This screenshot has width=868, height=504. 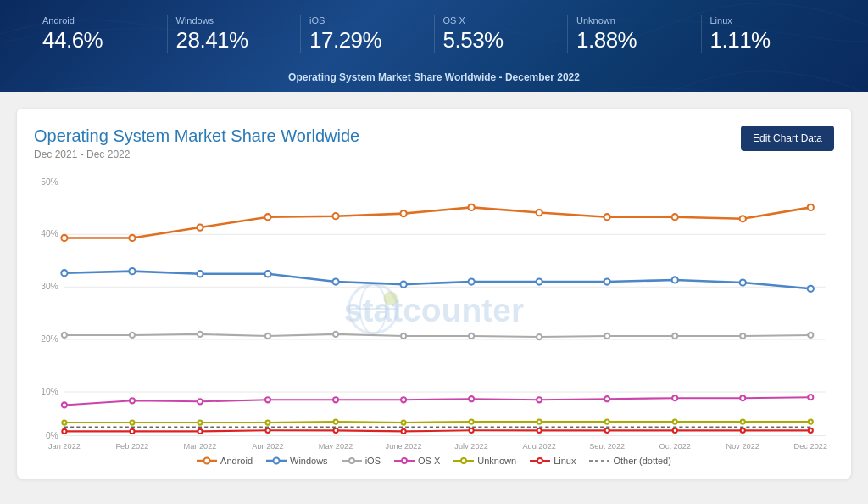 What do you see at coordinates (64, 445) in the screenshot?
I see `svg-text: Jan 2022` at bounding box center [64, 445].